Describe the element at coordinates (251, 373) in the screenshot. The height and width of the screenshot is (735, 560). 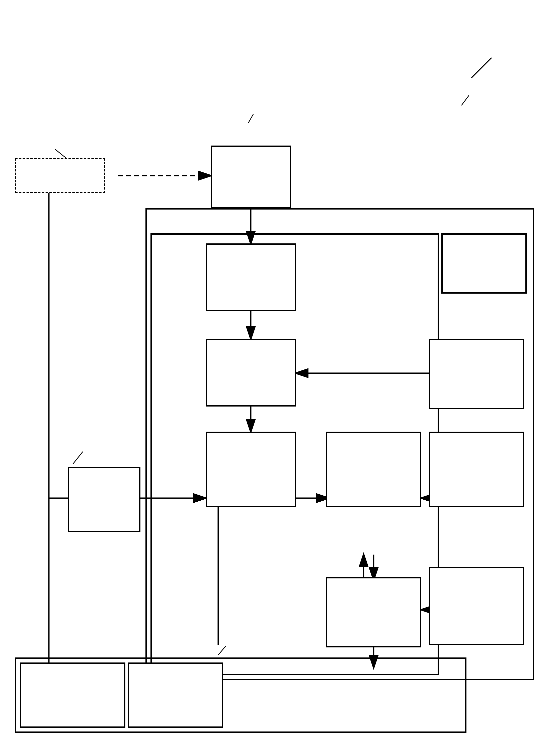
I see `sensor-sensing-box` at that location.